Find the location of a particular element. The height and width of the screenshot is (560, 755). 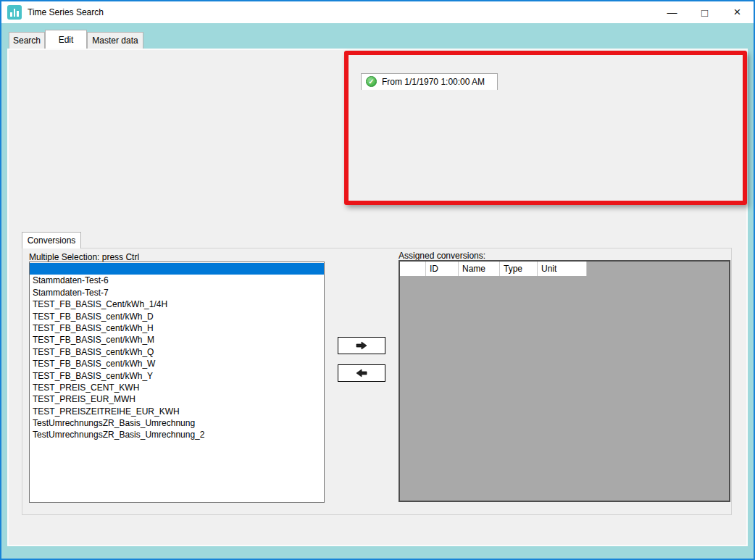

column-header is located at coordinates (413, 269).